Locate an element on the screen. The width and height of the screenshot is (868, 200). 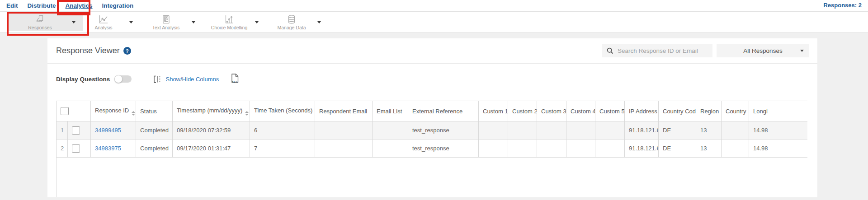
select-all-cell is located at coordinates (74, 111).